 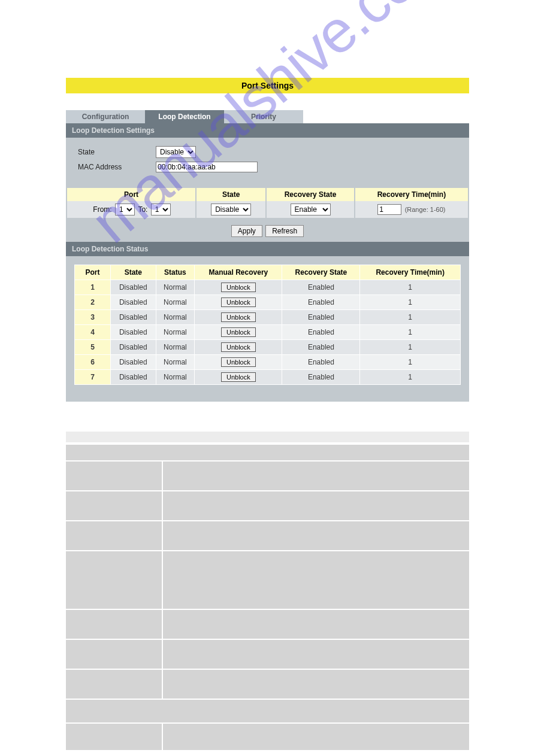 What do you see at coordinates (267, 162) in the screenshot?
I see `settings-block: State Disable Enable MAC Address` at bounding box center [267, 162].